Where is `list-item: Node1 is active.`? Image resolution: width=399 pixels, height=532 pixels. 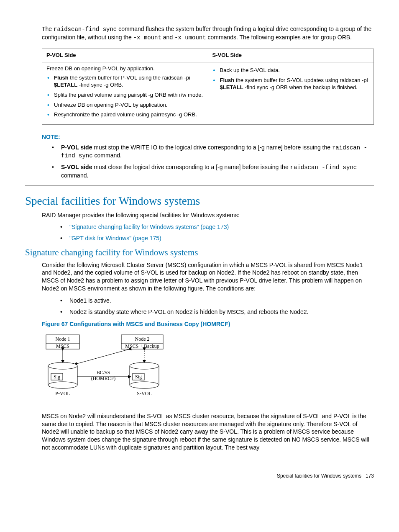
list-item: Node1 is active. is located at coordinates (216, 301).